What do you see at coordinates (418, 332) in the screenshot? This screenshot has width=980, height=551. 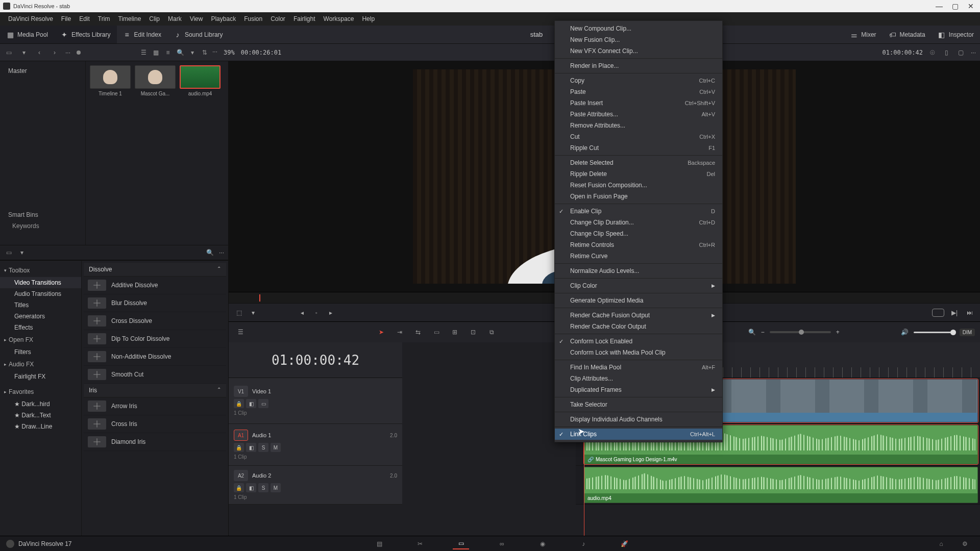 I see `dynamic-trim-icon: ⇆` at bounding box center [418, 332].